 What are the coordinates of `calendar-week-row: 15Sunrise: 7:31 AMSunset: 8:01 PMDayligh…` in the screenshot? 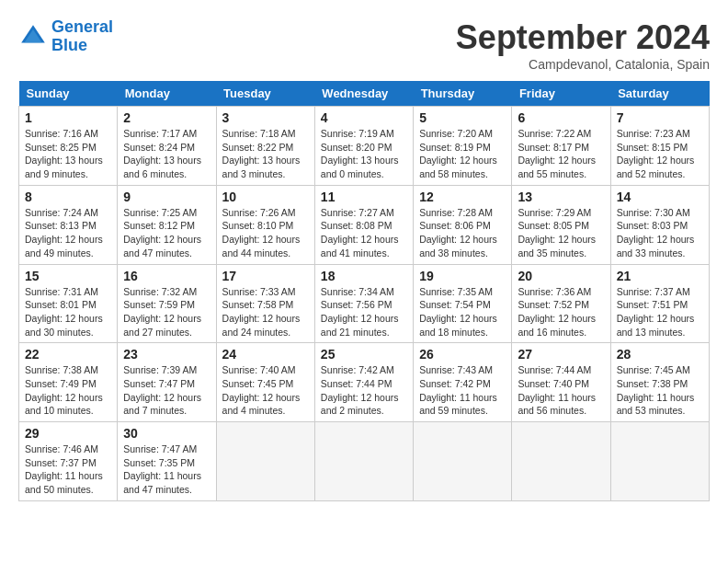 It's located at (364, 304).